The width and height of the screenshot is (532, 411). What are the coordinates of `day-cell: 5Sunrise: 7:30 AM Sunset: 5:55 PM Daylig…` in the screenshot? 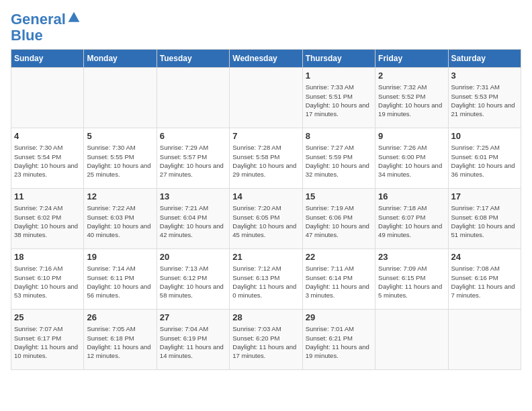 It's located at (120, 158).